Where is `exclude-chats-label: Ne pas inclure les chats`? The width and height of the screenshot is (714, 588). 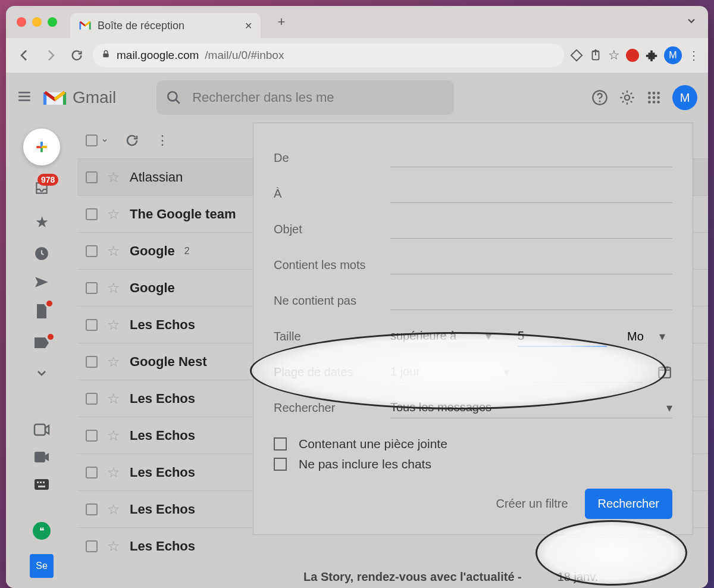
exclude-chats-label: Ne pas inclure les chats is located at coordinates (365, 464).